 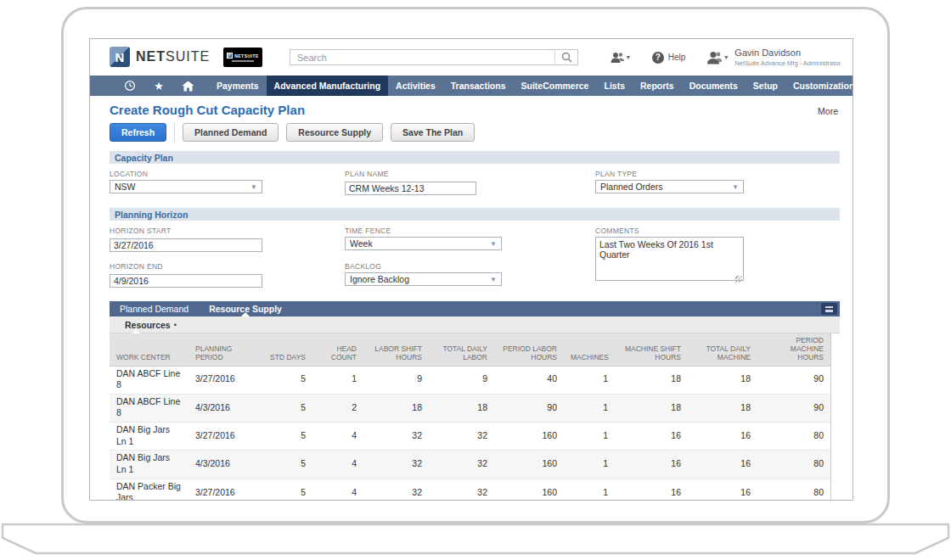 I want to click on nav-item-transactions: Transactions, so click(x=479, y=86).